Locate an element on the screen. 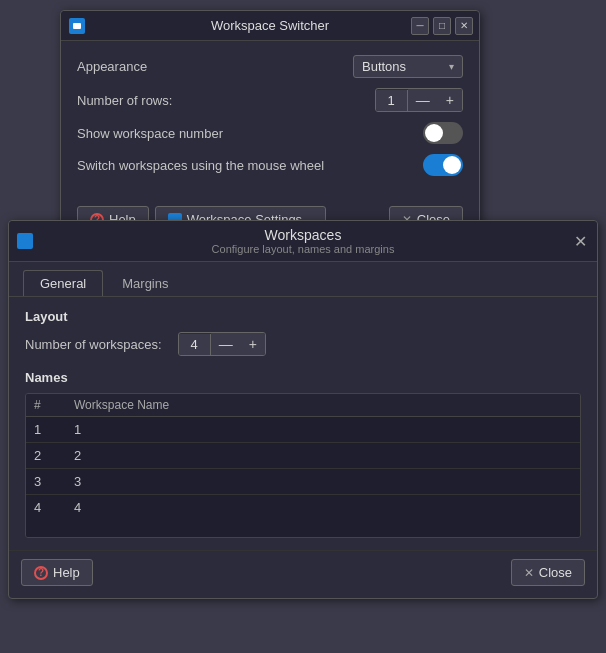 Image resolution: width=606 pixels, height=653 pixels. ws-close-icon: ✕ is located at coordinates (529, 573).